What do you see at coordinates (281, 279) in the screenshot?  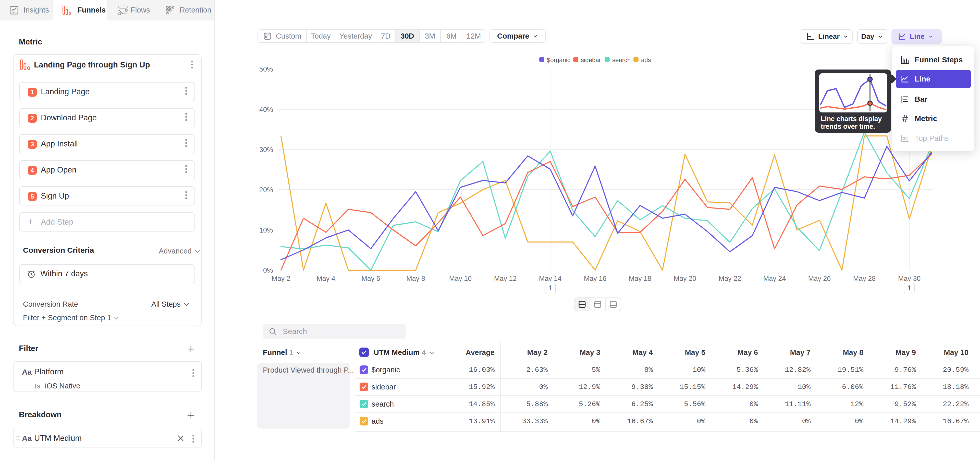 I see `svg-text: May 2` at bounding box center [281, 279].